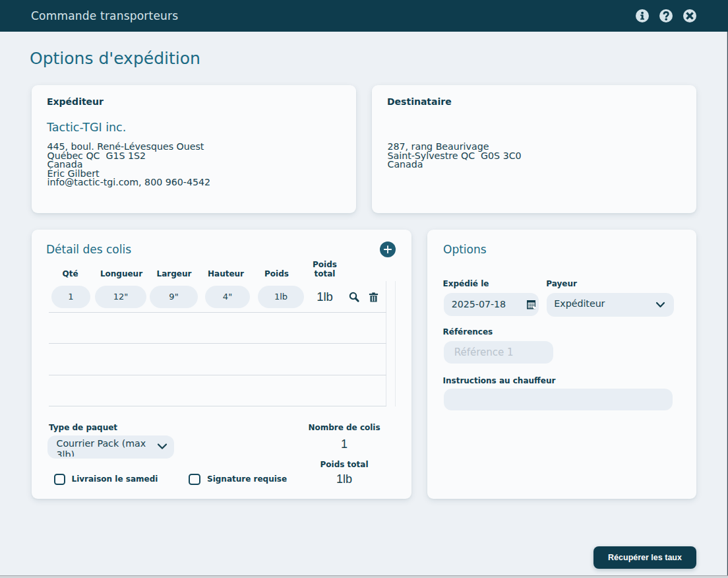 This screenshot has height=578, width=728. What do you see at coordinates (391, 344) in the screenshot?
I see `table-scrollbar` at bounding box center [391, 344].